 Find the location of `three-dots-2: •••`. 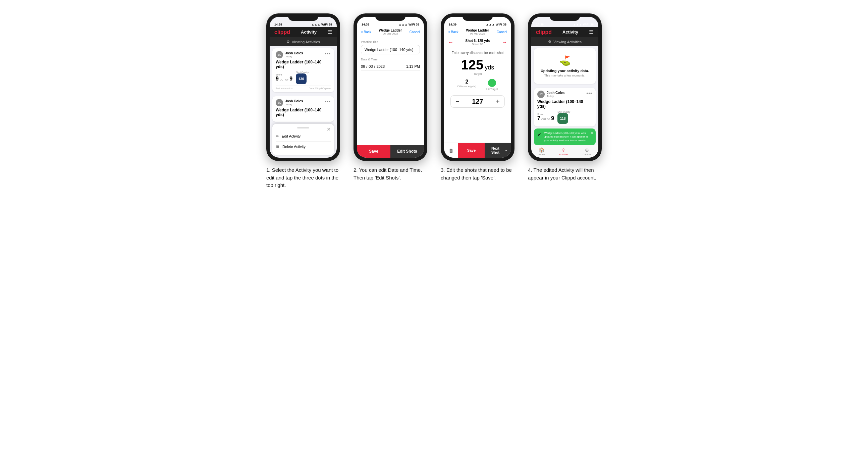

three-dots-2: ••• is located at coordinates (328, 102).